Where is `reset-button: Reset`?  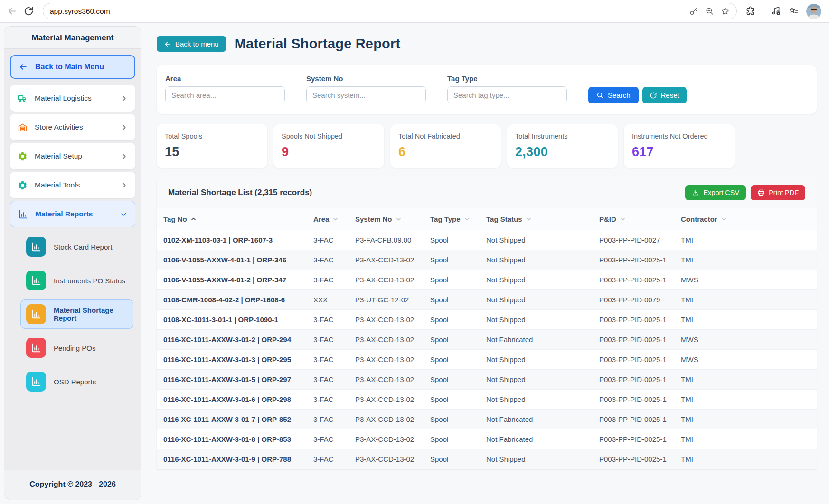
reset-button: Reset is located at coordinates (665, 95).